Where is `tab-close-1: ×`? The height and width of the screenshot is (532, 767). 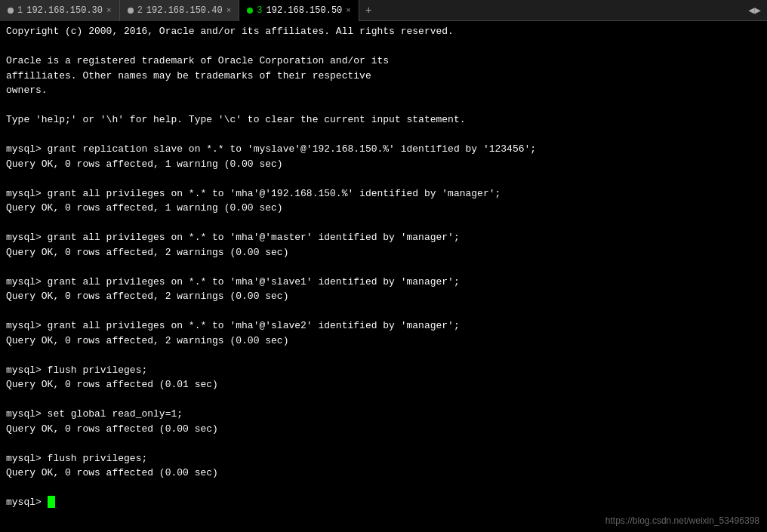 tab-close-1: × is located at coordinates (109, 11).